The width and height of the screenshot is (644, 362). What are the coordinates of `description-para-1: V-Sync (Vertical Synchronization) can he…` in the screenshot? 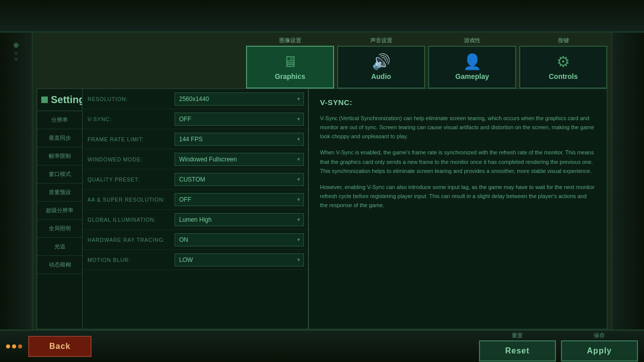 It's located at (458, 127).